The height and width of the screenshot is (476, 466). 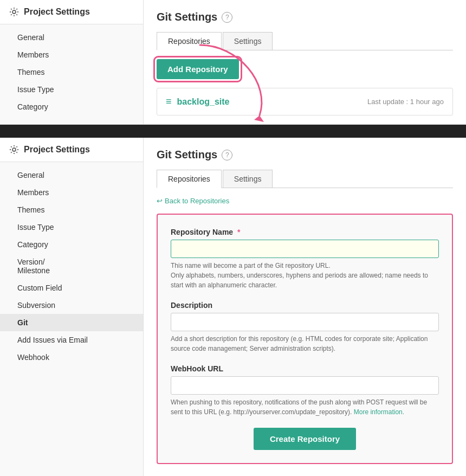 I want to click on sidebar-item-git: Git, so click(x=72, y=323).